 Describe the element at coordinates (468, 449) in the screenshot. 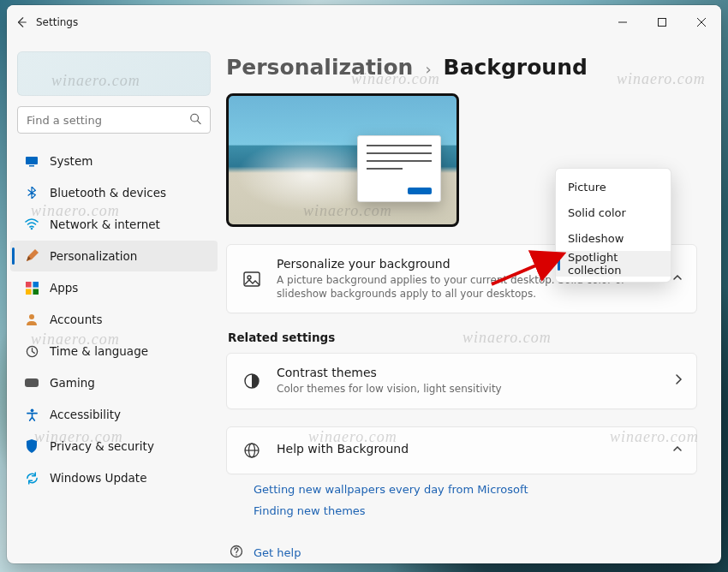

I see `help-title: Help with Background` at that location.